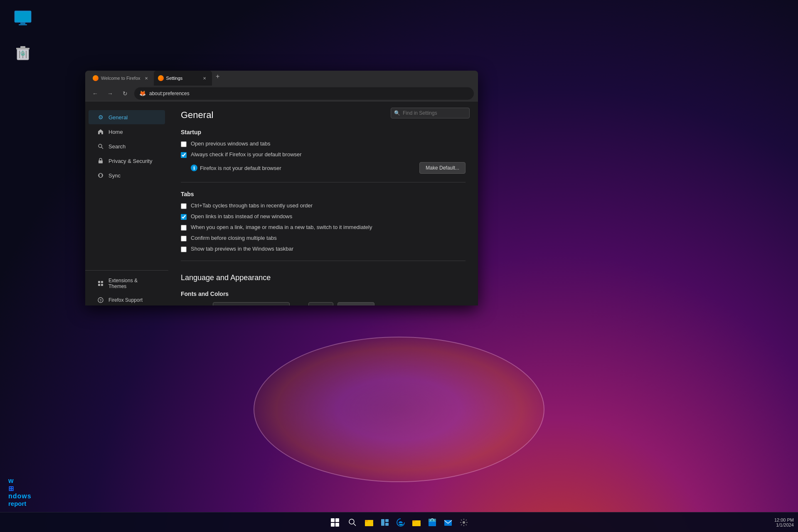 The width and height of the screenshot is (798, 532). What do you see at coordinates (101, 132) in the screenshot?
I see `home-icon` at bounding box center [101, 132].